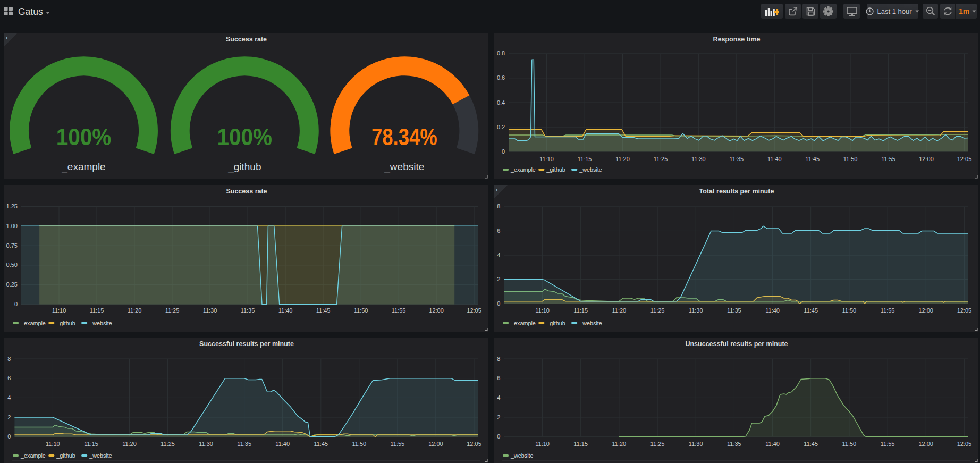  Describe the element at coordinates (497, 189) in the screenshot. I see `svg-text: i` at that location.